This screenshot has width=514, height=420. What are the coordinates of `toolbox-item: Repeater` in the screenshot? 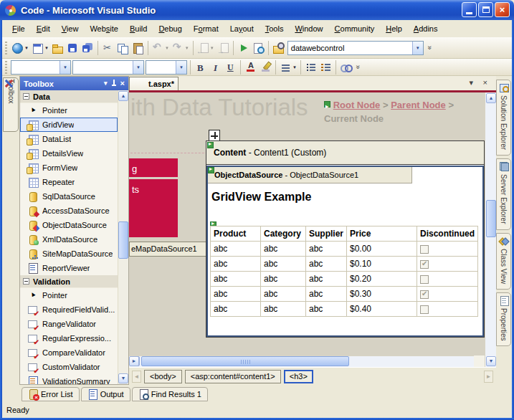 It's located at (69, 182).